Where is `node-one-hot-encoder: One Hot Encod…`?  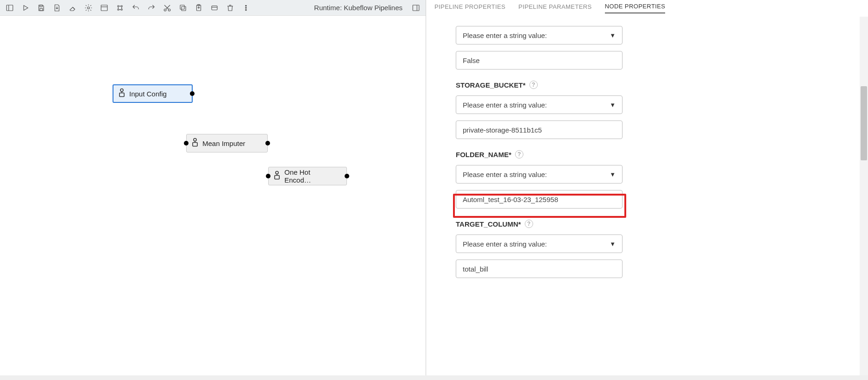 node-one-hot-encoder: One Hot Encod… is located at coordinates (308, 176).